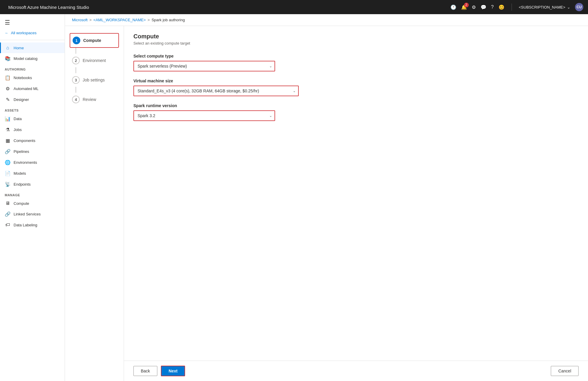  Describe the element at coordinates (173, 371) in the screenshot. I see `next-button: Next` at that location.